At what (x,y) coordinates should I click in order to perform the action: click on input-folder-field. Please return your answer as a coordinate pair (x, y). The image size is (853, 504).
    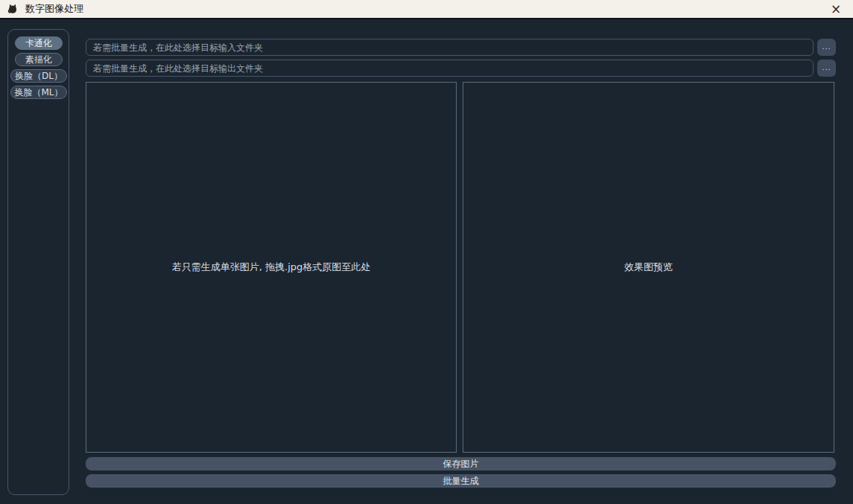
    Looking at the image, I should click on (450, 48).